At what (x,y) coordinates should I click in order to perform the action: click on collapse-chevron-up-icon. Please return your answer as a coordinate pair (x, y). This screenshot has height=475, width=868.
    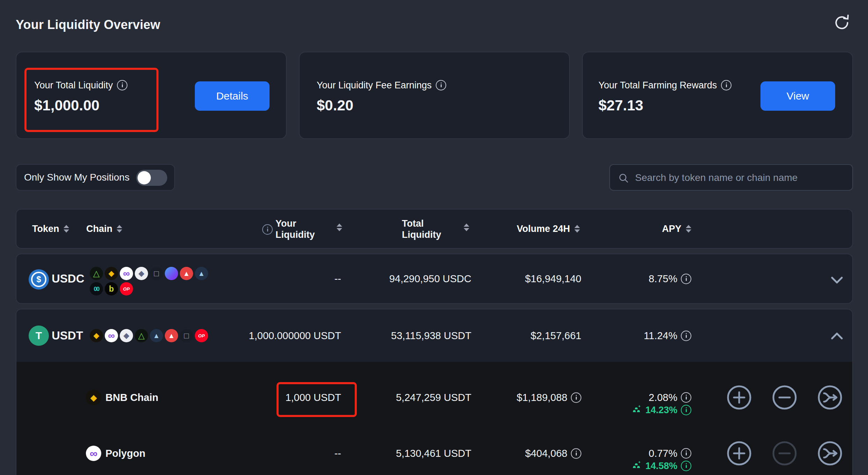
    Looking at the image, I should click on (837, 336).